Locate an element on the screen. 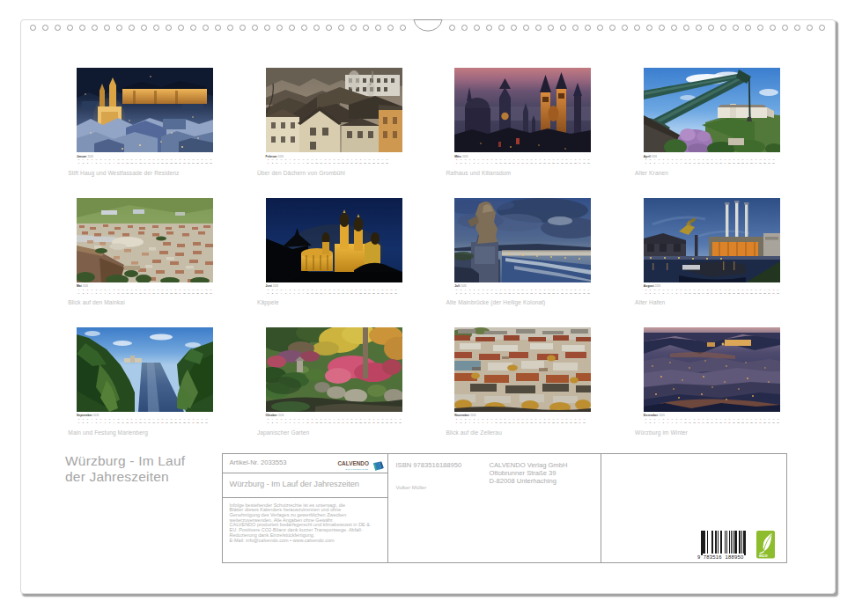 The width and height of the screenshot is (855, 616). svg-text: 31 is located at coordinates (211, 163).